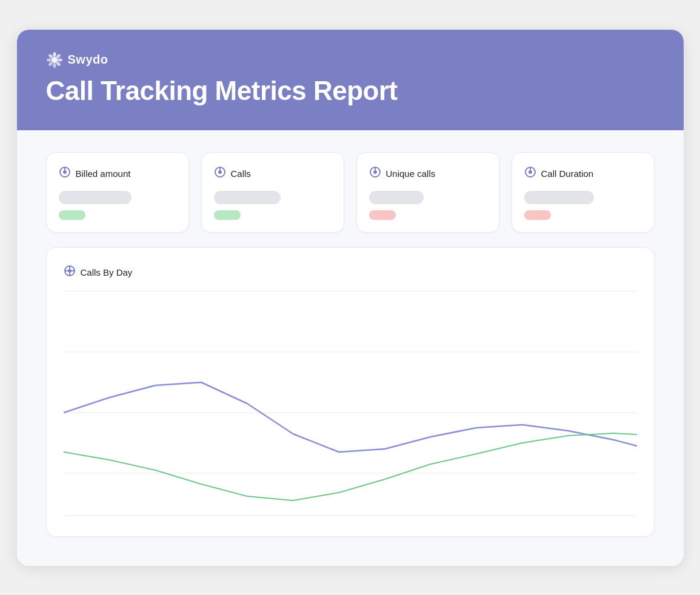  Describe the element at coordinates (273, 193) in the screenshot. I see `metric-card-calls: Calls` at that location.